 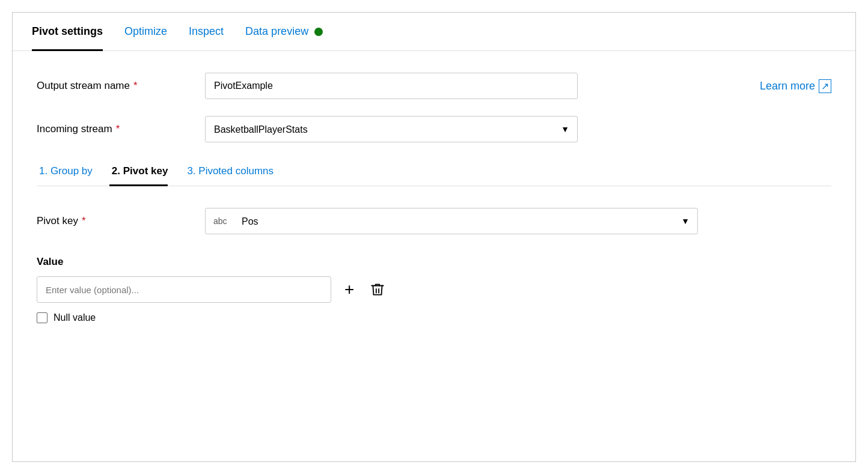 What do you see at coordinates (147, 172) in the screenshot?
I see `sub-tab-pivot-key: 2. Pivot key` at bounding box center [147, 172].